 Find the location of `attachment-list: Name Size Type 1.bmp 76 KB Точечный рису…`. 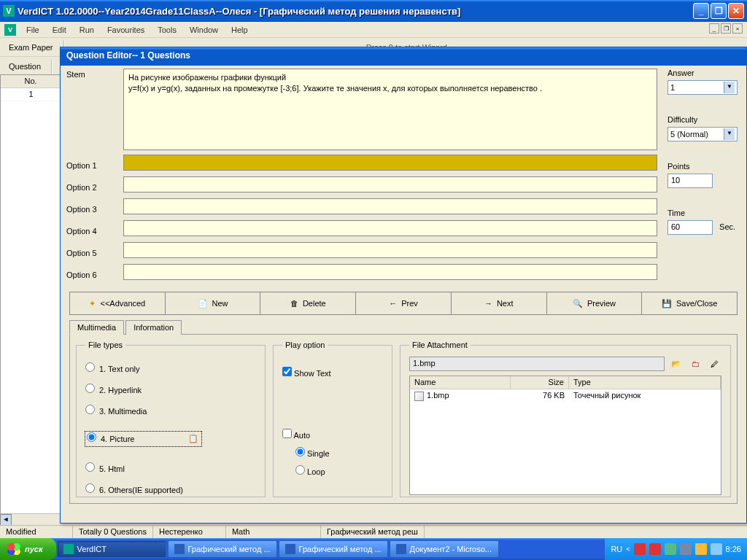

attachment-list: Name Size Type 1.bmp 76 KB Точечный рису… is located at coordinates (565, 435).